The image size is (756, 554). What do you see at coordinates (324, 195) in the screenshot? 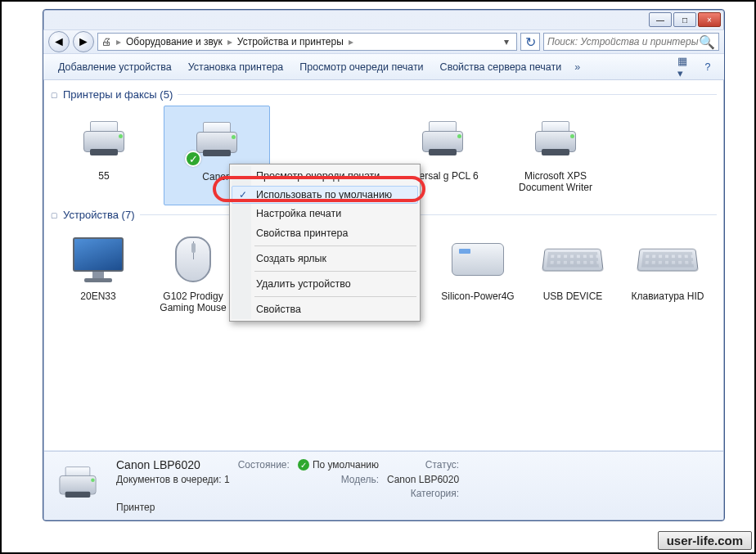
I see `menu-item-label: Использовать по умолчанию` at bounding box center [324, 195].